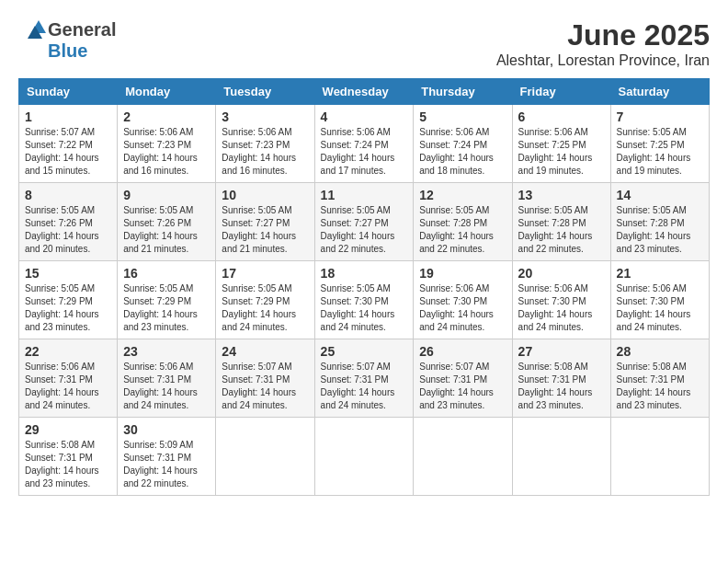  Describe the element at coordinates (68, 351) in the screenshot. I see `day-number: 22` at that location.